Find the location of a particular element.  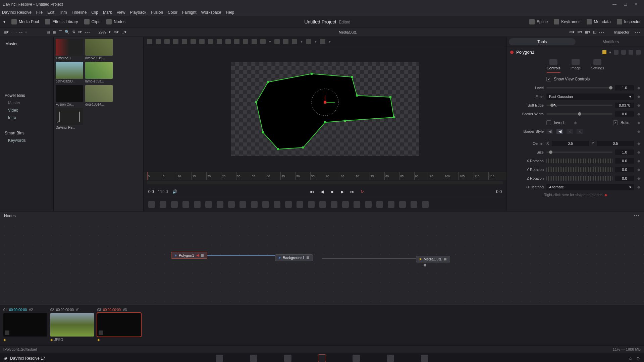

page-deliver is located at coordinates (425, 358).